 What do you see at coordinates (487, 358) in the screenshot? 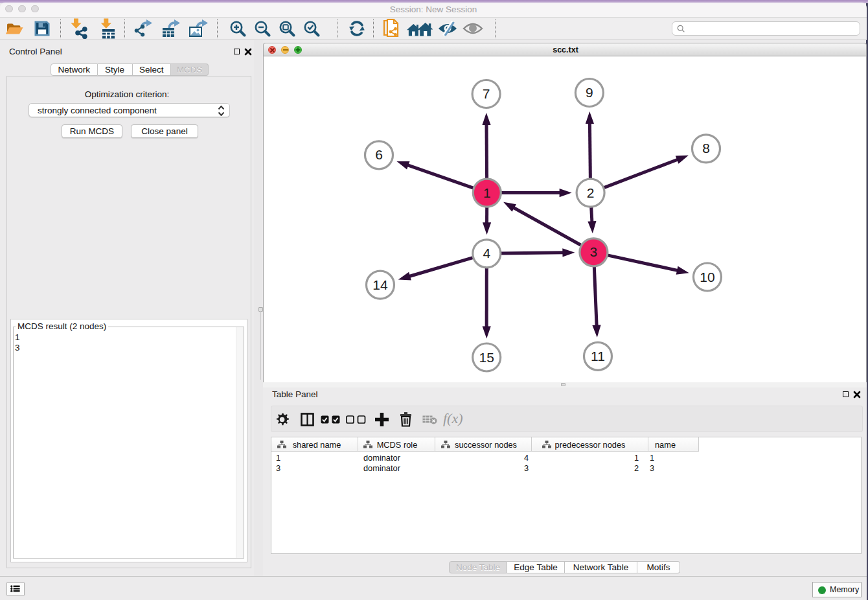
I see `svg-text: 15` at bounding box center [487, 358].